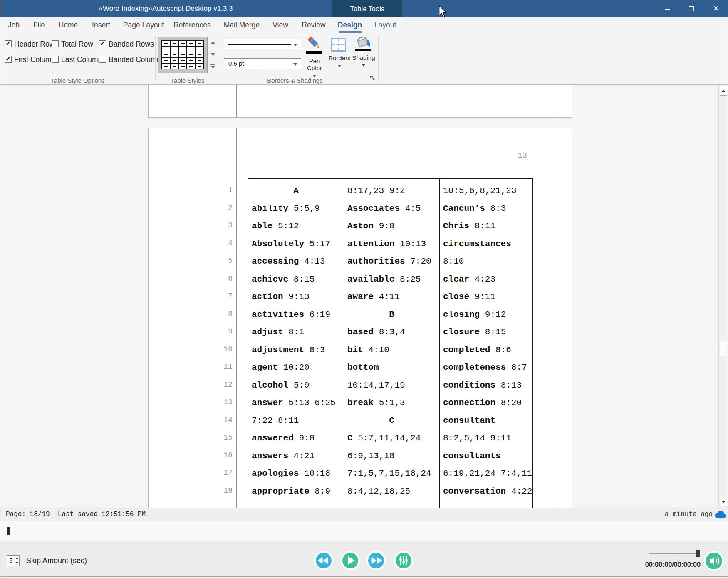  What do you see at coordinates (296, 209) in the screenshot?
I see `index-cell: ability 5:5,9` at bounding box center [296, 209].